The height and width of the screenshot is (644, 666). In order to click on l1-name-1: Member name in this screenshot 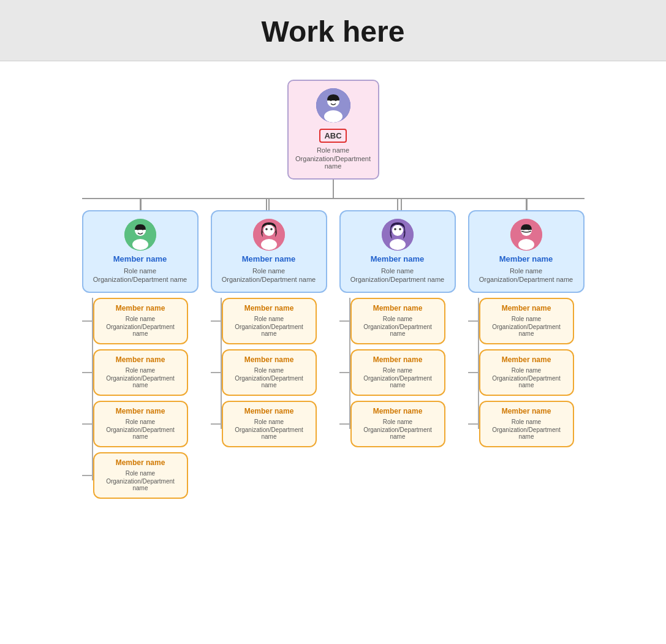, I will do `click(140, 259)`.